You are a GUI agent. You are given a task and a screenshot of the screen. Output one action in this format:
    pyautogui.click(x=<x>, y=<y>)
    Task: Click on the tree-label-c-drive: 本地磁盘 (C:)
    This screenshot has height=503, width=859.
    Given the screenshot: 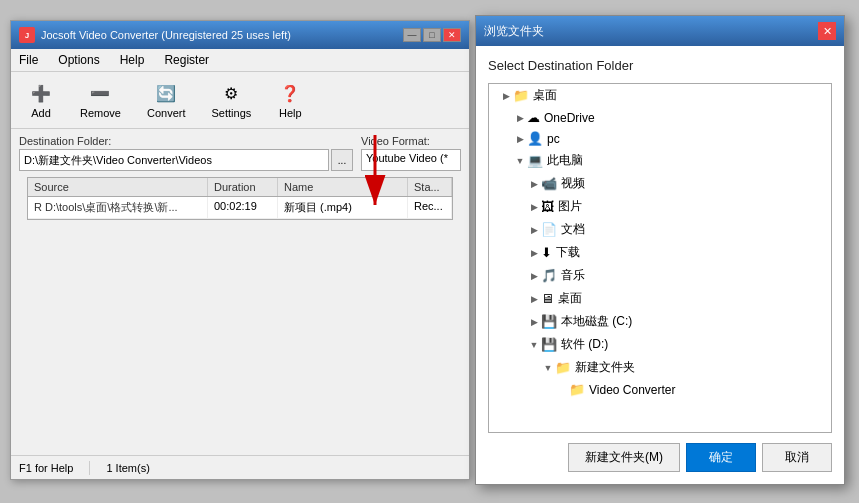 What is the action you would take?
    pyautogui.click(x=596, y=322)
    